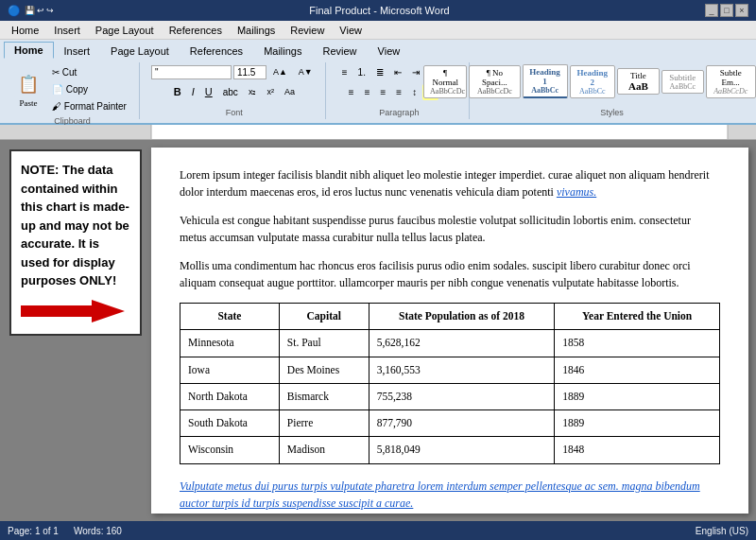  I want to click on font-clear-button: Aa, so click(289, 92).